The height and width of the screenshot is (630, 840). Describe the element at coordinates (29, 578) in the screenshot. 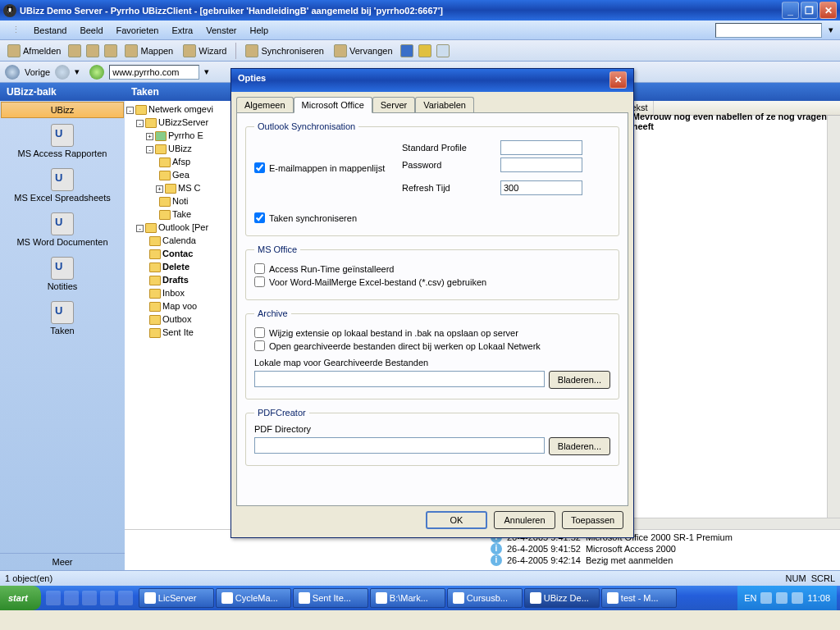

I see `status-objects: 1 object(en)` at that location.